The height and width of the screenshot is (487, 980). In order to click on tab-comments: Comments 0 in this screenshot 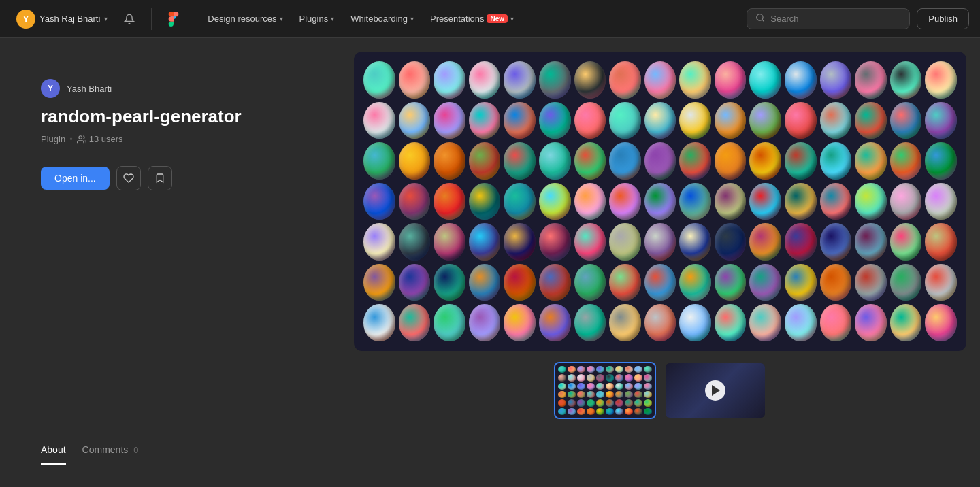, I will do `click(110, 454)`.